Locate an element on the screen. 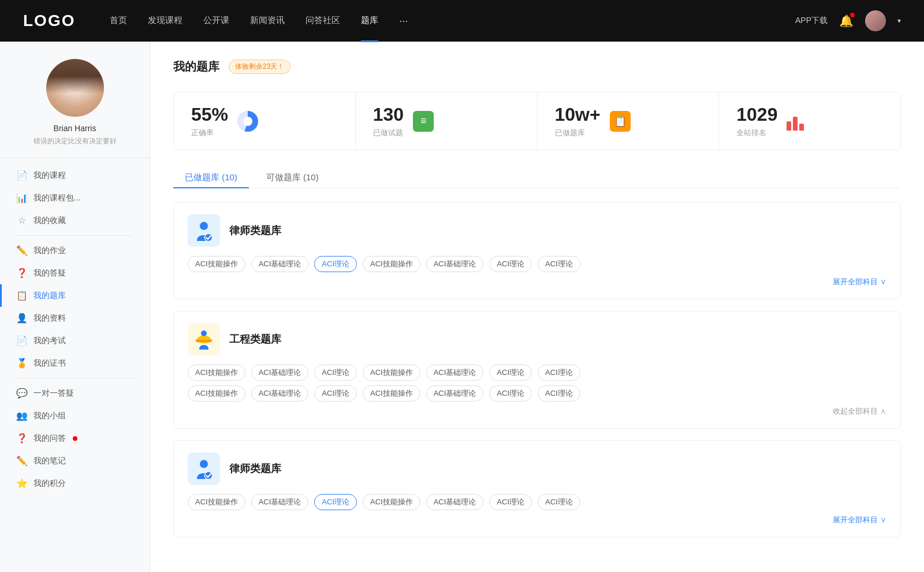 The width and height of the screenshot is (924, 572). avatar is located at coordinates (875, 21).